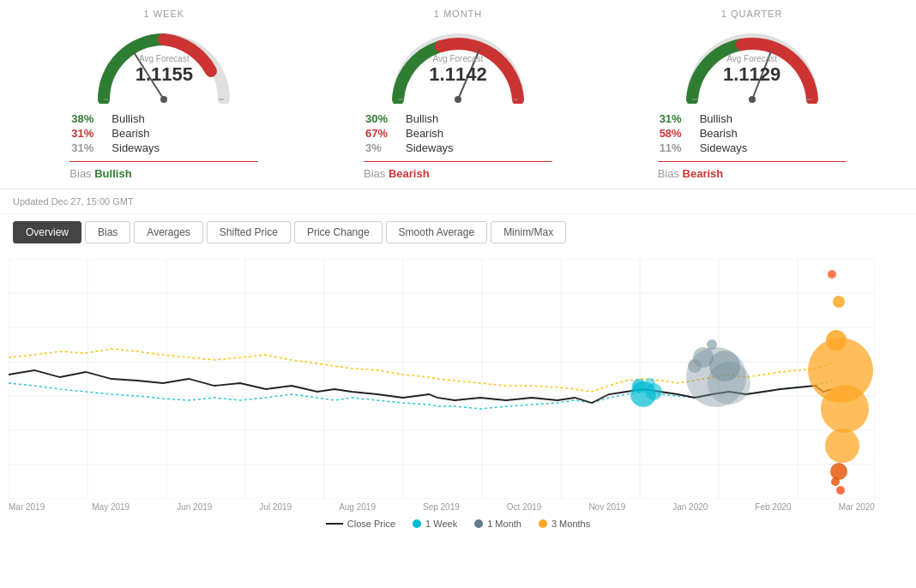 Image resolution: width=916 pixels, height=588 pixels. Describe the element at coordinates (334, 524) in the screenshot. I see `close-price-line-icon` at that location.